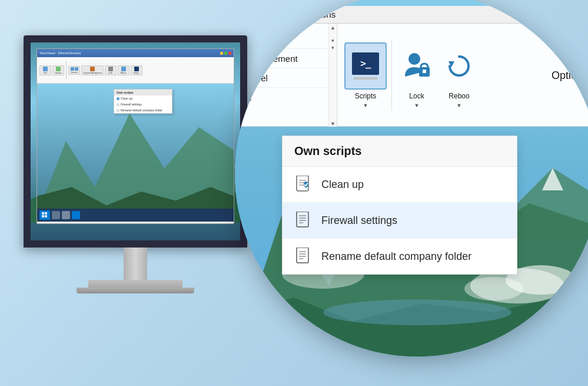  Describe the element at coordinates (459, 96) in the screenshot. I see `reboot-label: Reboo` at that location.